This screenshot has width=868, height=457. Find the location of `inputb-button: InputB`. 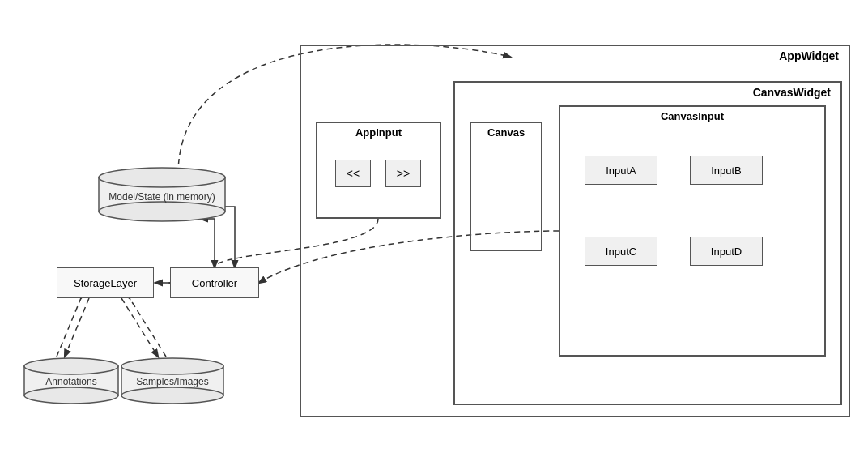

inputb-button: InputB is located at coordinates (726, 170).